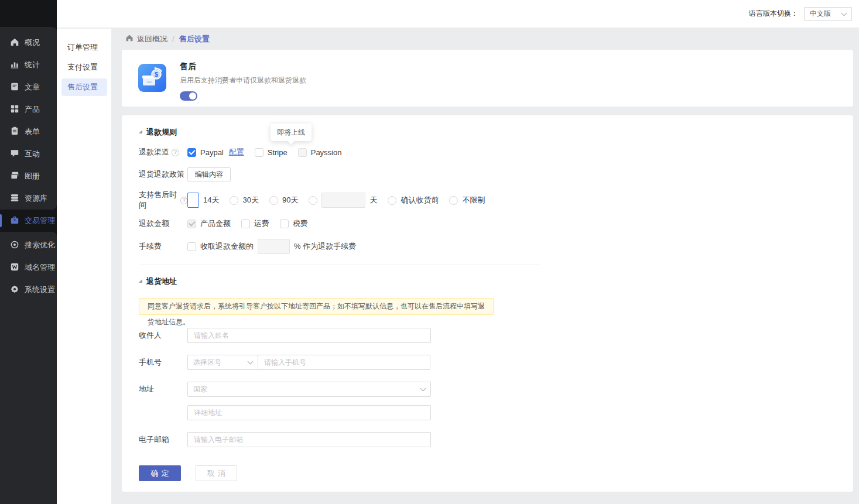  I want to click on form-actions-row: 确定 取消, so click(496, 473).